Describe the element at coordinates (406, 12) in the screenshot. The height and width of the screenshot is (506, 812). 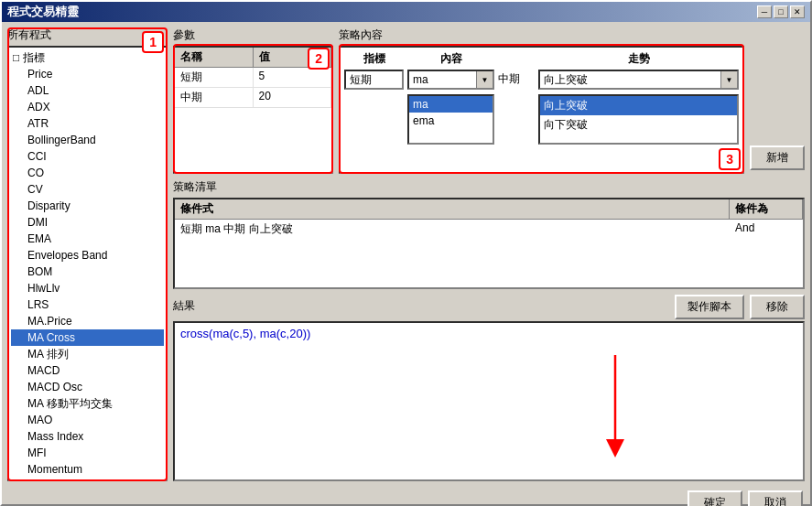
I see `titlebar: 程式交易精靈 ─ □ ✕` at that location.